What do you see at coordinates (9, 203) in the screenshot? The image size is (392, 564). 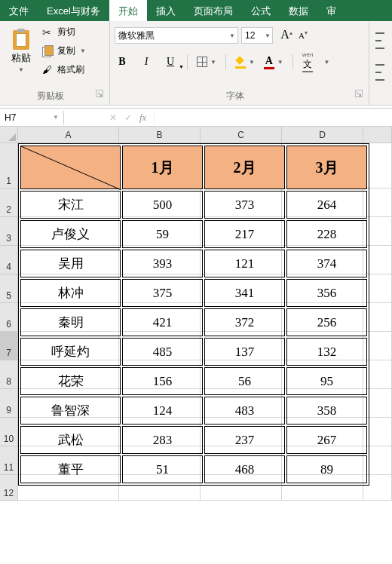 I see `row-header-2: 2` at bounding box center [9, 203].